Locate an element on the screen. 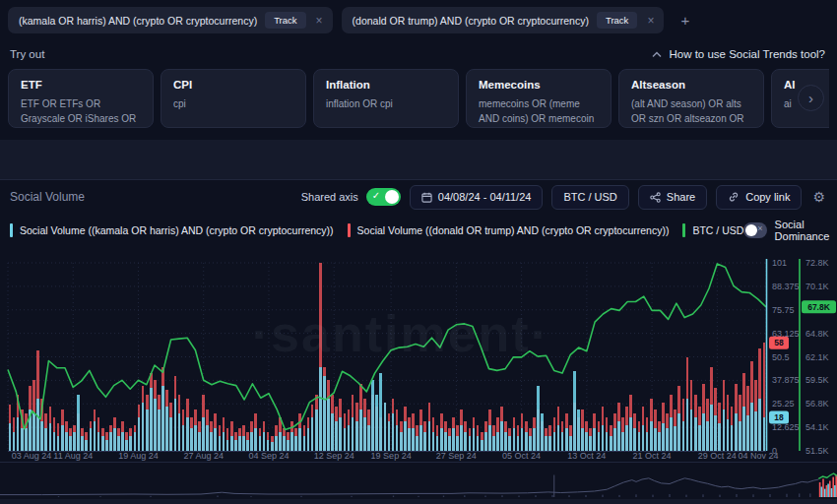  legend-item: Social Volume ((donald OR trump) AND (cr… is located at coordinates (508, 230).